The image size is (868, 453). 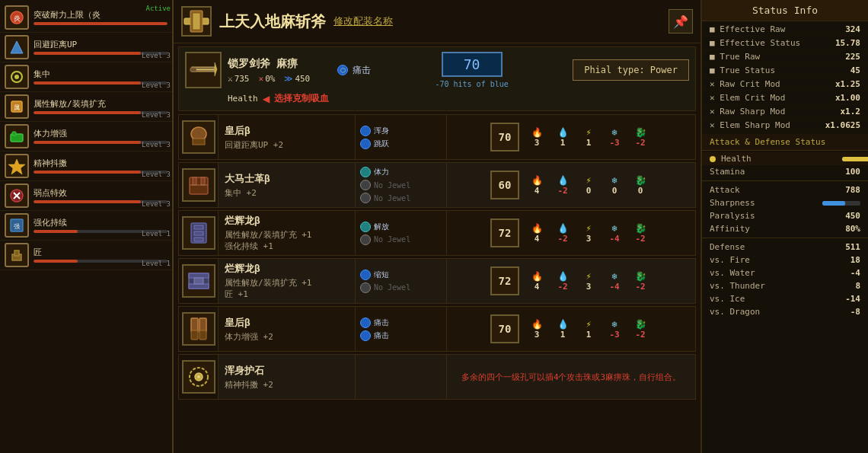 What do you see at coordinates (286, 179) in the screenshot?
I see `chest-armor-name: 大马士革β` at bounding box center [286, 179].